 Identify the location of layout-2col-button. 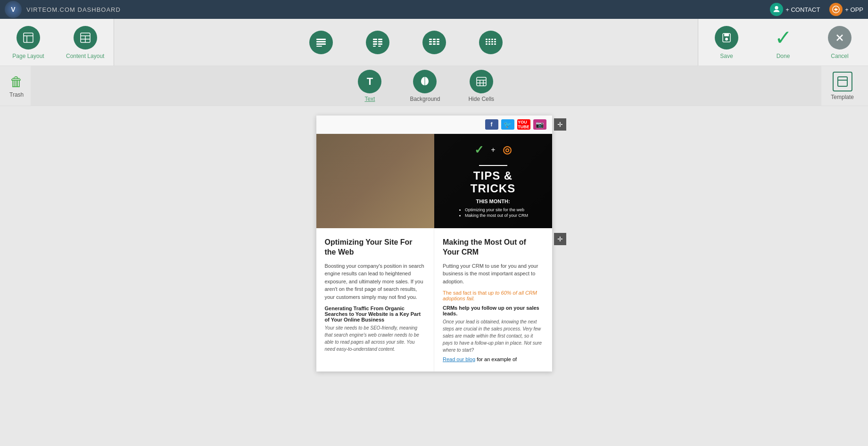
(378, 42).